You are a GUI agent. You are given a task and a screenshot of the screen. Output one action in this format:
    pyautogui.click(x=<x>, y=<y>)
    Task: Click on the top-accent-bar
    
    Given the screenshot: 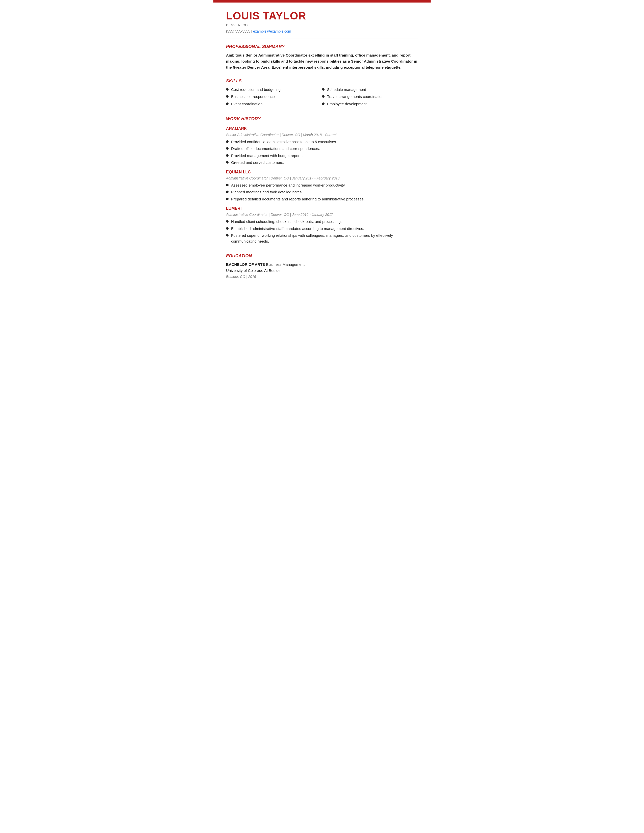 What is the action you would take?
    pyautogui.click(x=322, y=2)
    